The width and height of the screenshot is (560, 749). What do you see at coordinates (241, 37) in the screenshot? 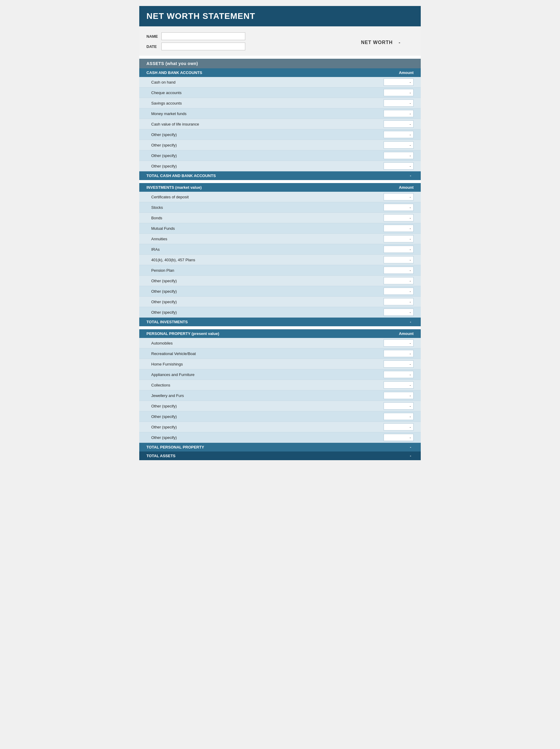
I see `name-row: NAME` at bounding box center [241, 37].